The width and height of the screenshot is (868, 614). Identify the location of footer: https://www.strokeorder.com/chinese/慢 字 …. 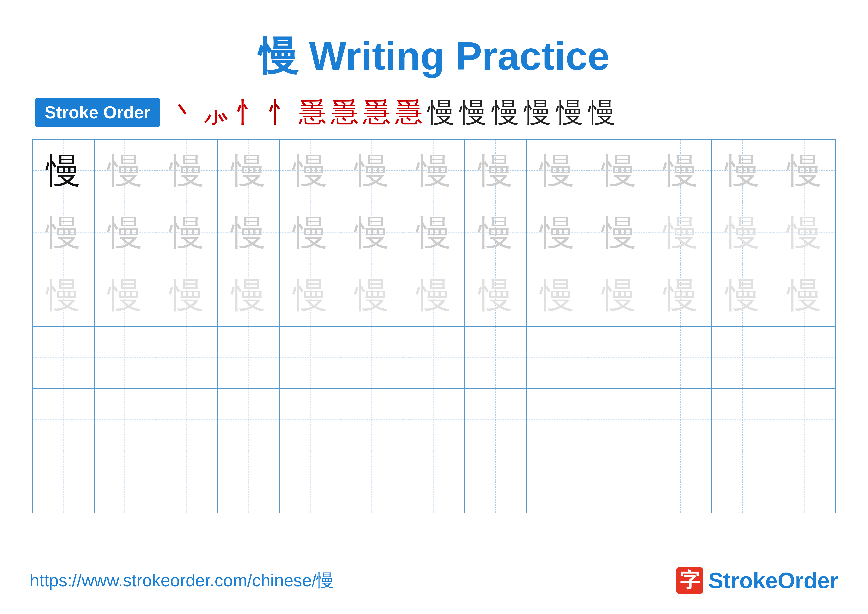
(434, 581).